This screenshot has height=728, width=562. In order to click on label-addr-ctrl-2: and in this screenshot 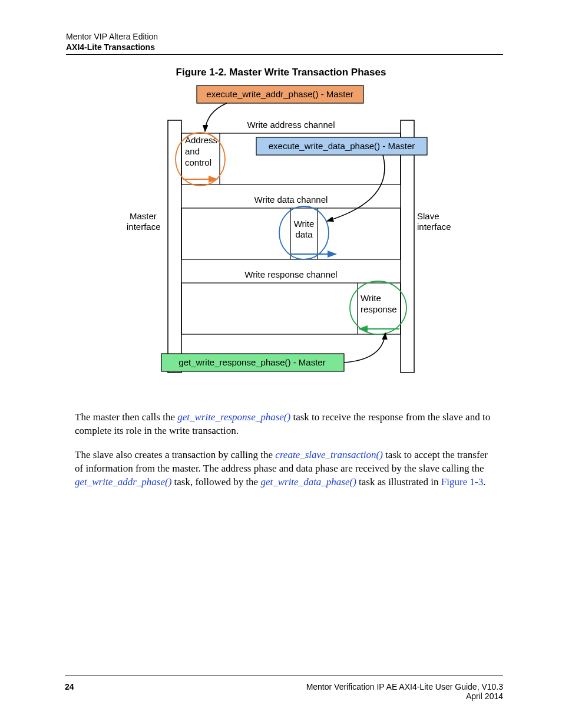, I will do `click(192, 151)`.